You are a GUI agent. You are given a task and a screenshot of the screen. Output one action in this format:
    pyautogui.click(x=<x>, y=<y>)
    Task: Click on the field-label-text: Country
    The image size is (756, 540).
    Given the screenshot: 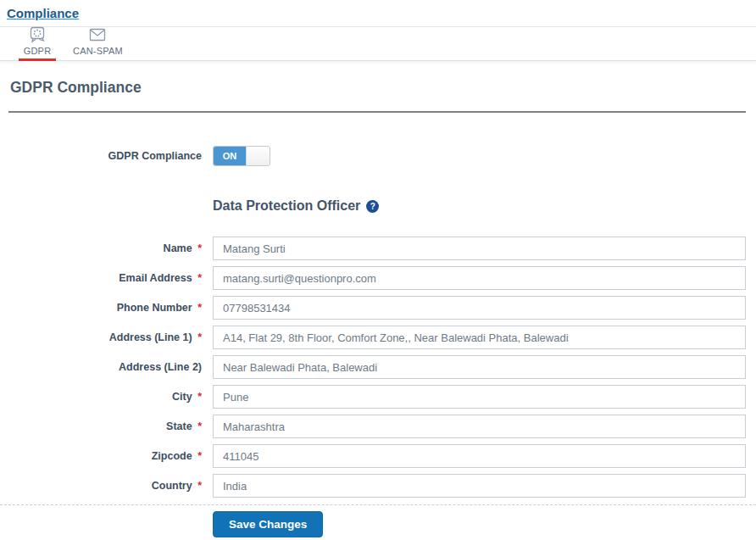 What is the action you would take?
    pyautogui.click(x=172, y=486)
    